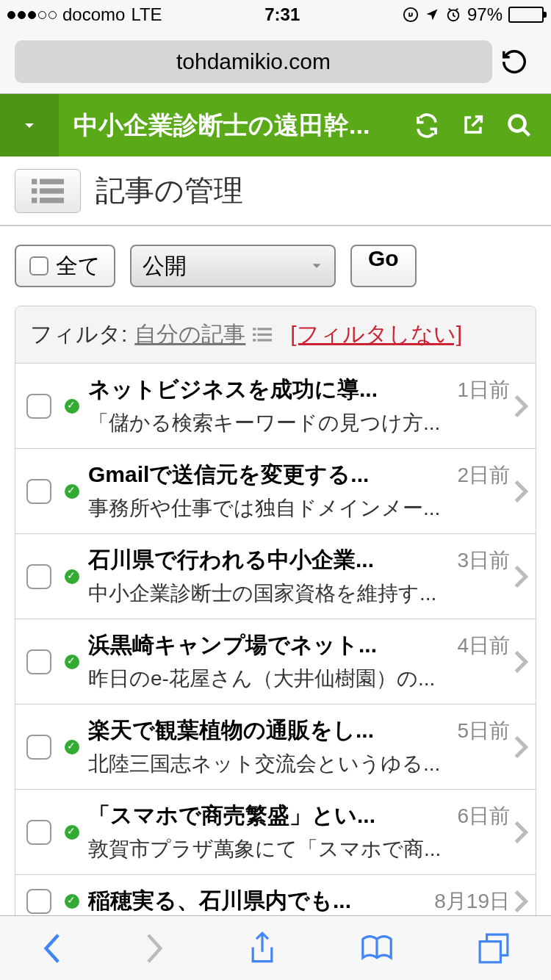 This screenshot has width=551, height=980. What do you see at coordinates (169, 191) in the screenshot?
I see `page-title: 記事の管理` at bounding box center [169, 191].